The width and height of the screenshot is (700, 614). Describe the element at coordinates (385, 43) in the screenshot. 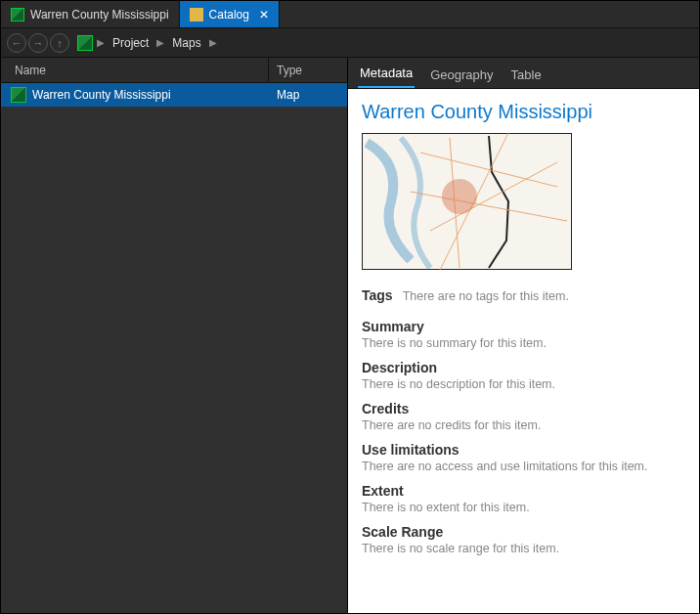

I see `breadcrumb: ▶ Project ▶ Maps ▶` at that location.